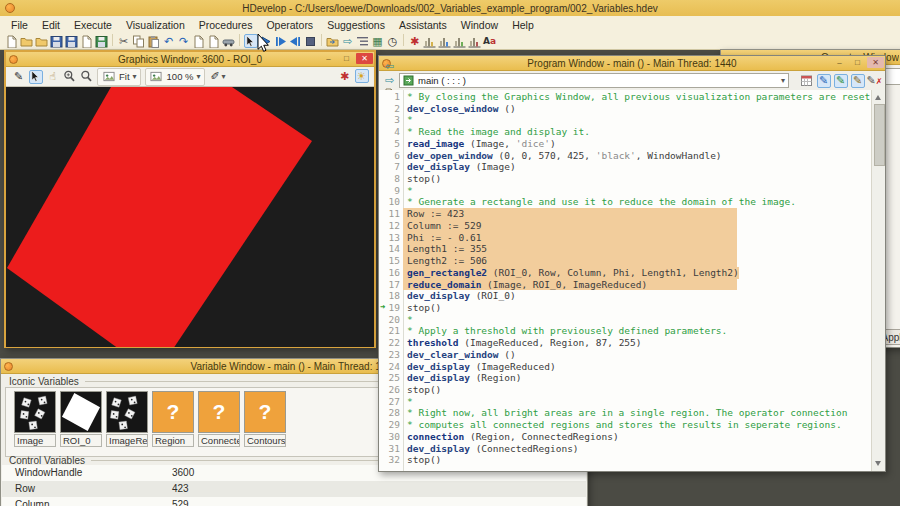 This screenshot has width=900, height=506. What do you see at coordinates (393, 41) in the screenshot?
I see `profiler-icon: ◷` at bounding box center [393, 41].